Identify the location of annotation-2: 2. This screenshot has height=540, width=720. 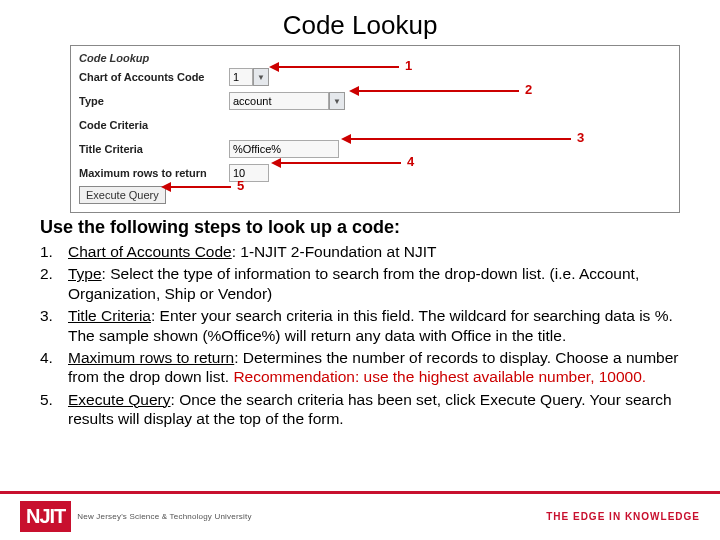
(528, 90).